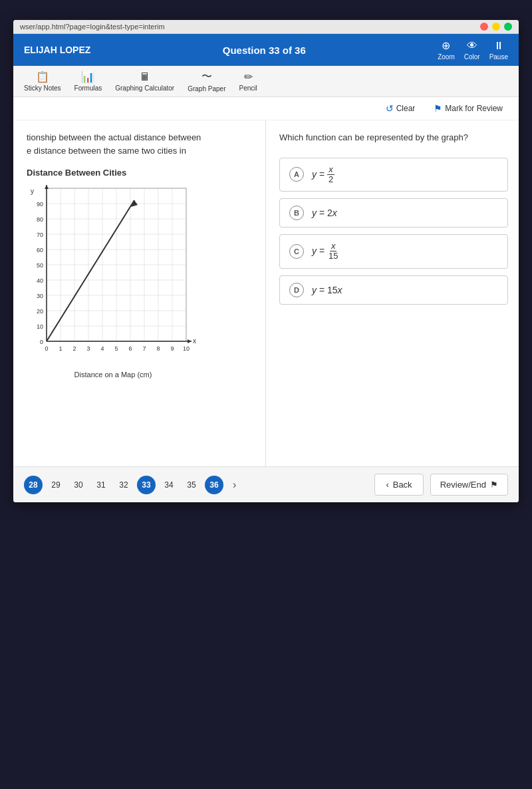  What do you see at coordinates (442, 484) in the screenshot?
I see `nav-buttons: ‹ Back Review/End ⚑` at bounding box center [442, 484].